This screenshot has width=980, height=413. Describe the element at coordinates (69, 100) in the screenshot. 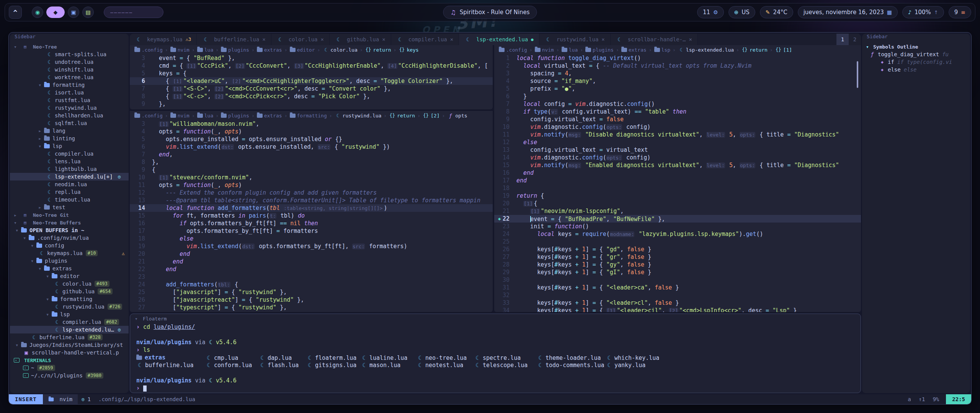

I see `tree-item: ☾rustfmt.lua` at that location.